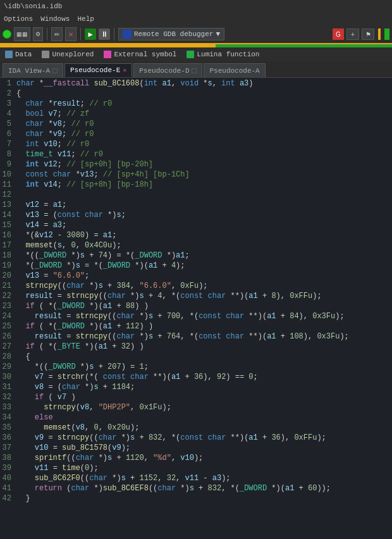  I want to click on legend-dot-lumina, so click(190, 54).